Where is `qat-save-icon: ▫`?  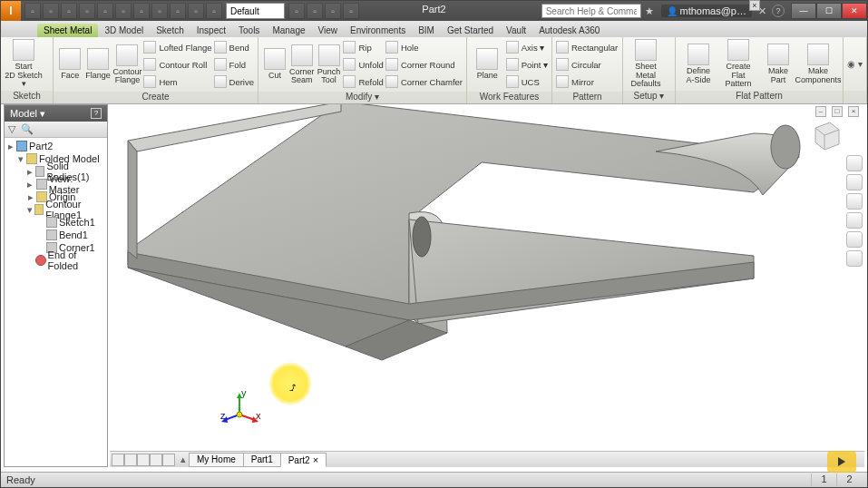
qat-save-icon: ▫ is located at coordinates (69, 11).